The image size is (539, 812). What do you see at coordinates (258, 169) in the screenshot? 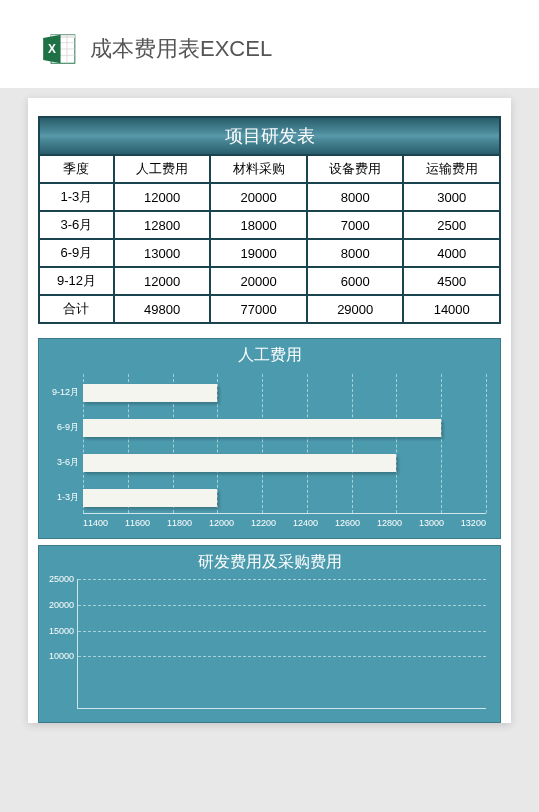
I see `col-header: 材料采购` at bounding box center [258, 169].